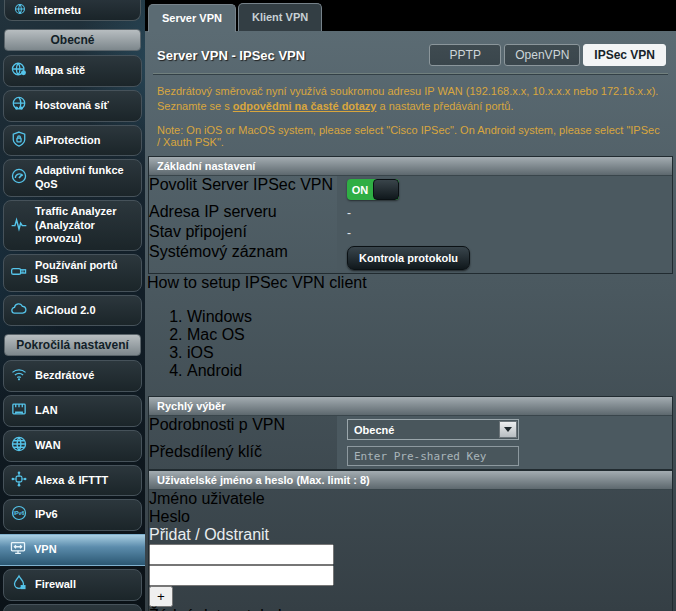  What do you see at coordinates (72, 411) in the screenshot?
I see `sidebar-item-lan: LAN` at bounding box center [72, 411].